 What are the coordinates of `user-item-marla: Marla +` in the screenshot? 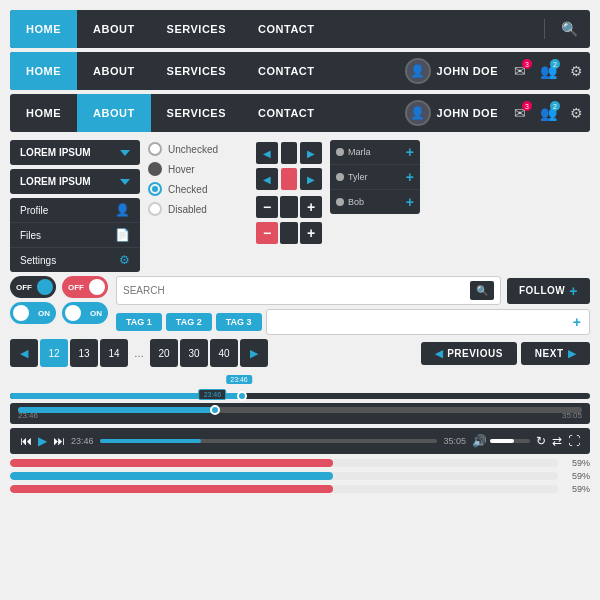 It's located at (375, 152).